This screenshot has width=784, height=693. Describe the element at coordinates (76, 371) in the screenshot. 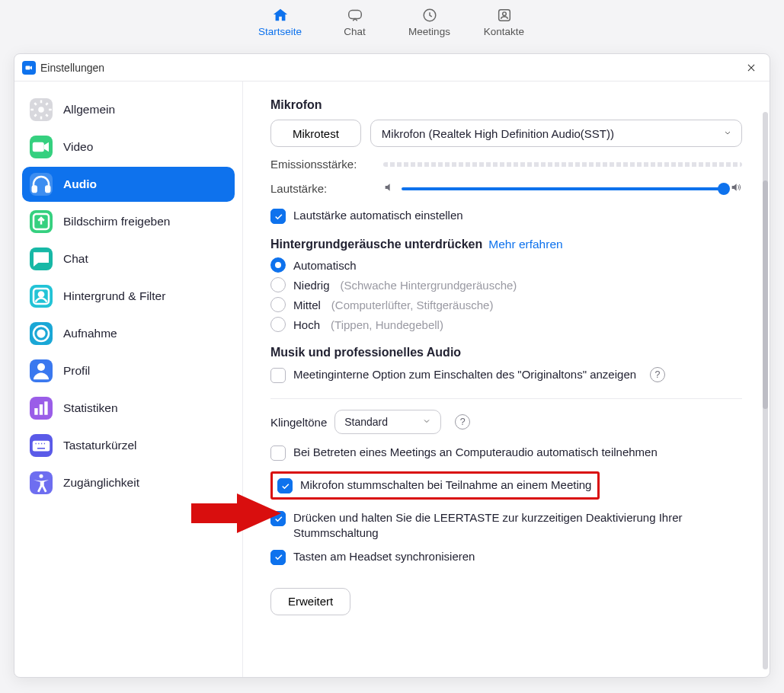

I see `sidebar-item-label: Profil` at that location.